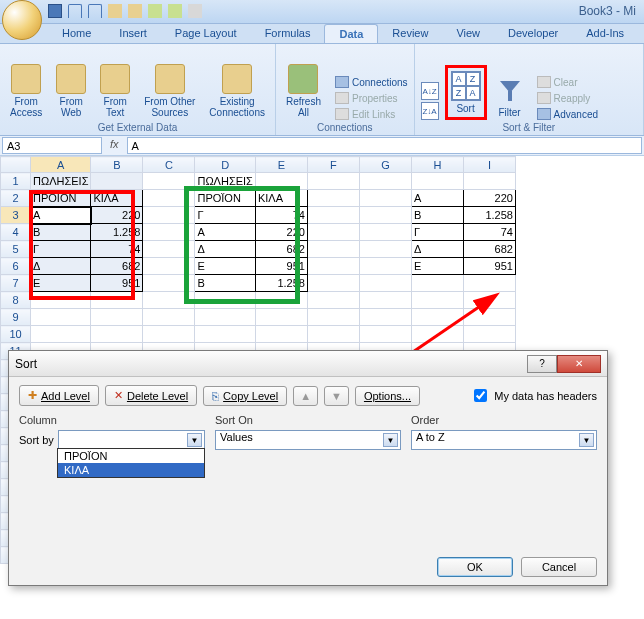 The image size is (644, 619). I want to click on cell-D5: Δ, so click(225, 250).